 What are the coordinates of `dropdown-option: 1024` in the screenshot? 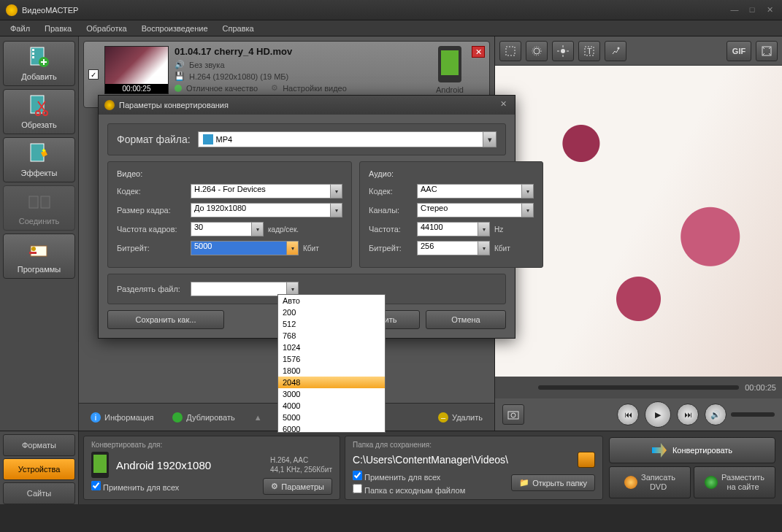 It's located at (331, 347).